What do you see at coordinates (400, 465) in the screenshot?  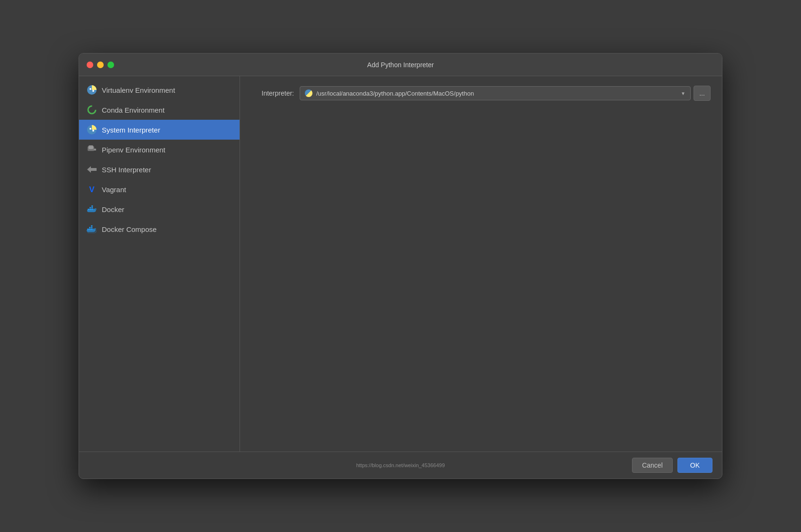 I see `watermark: https://blog.csdn.net/weixin_45366499` at bounding box center [400, 465].